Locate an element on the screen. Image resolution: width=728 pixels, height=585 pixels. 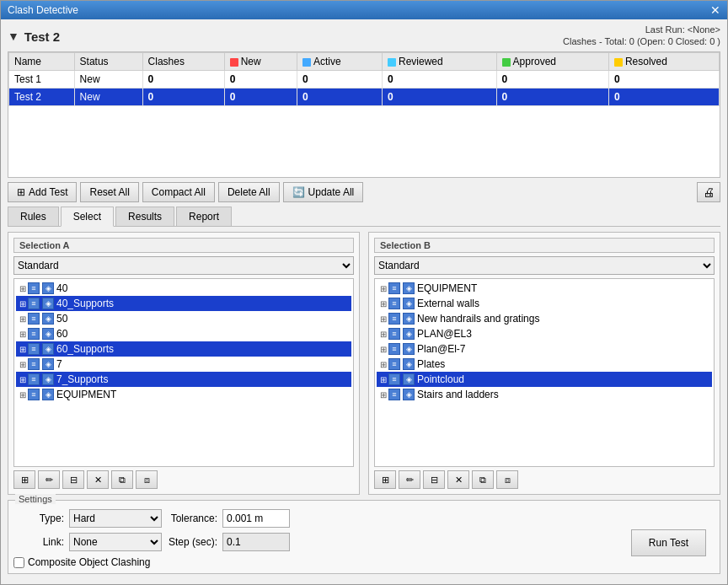
section-header: ▼ Test 2 Last Run: <None> Clashes - Tota… is located at coordinates (364, 36).